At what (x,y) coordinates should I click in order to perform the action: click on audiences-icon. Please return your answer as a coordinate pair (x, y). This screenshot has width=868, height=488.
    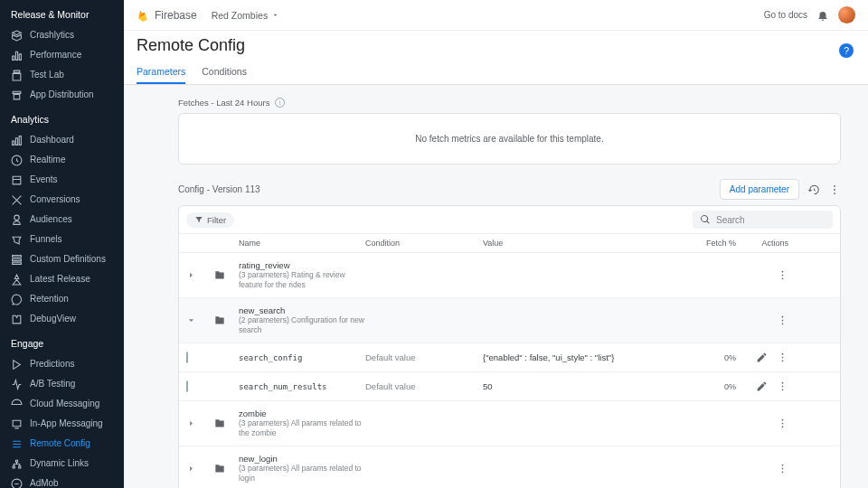
    Looking at the image, I should click on (16, 221).